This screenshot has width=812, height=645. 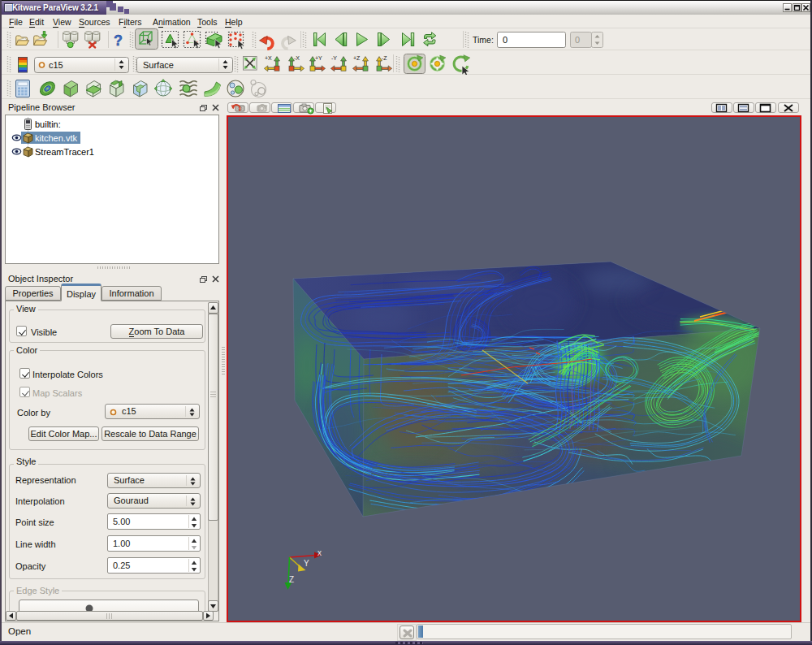 What do you see at coordinates (320, 552) in the screenshot?
I see `svg-text: x` at bounding box center [320, 552].